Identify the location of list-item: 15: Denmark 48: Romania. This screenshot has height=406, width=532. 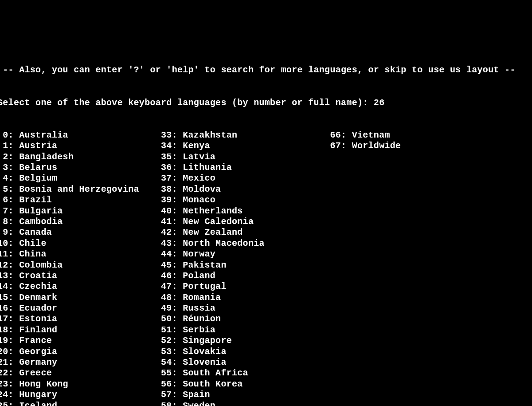
(110, 298).